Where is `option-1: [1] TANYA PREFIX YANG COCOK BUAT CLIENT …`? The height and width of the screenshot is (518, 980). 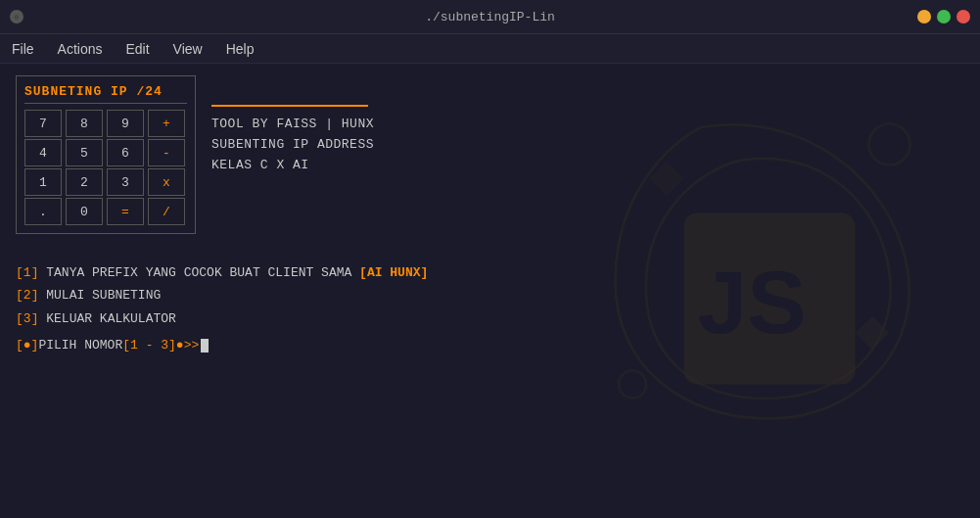
option-1: [1] TANYA PREFIX YANG COCOK BUAT CLIENT … is located at coordinates (490, 272).